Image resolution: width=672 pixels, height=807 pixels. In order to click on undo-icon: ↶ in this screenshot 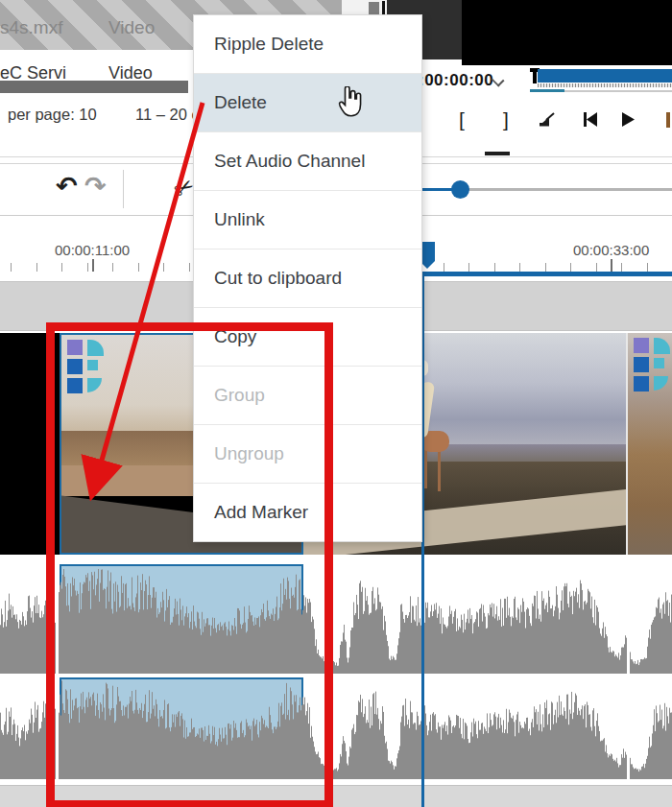, I will do `click(67, 186)`.